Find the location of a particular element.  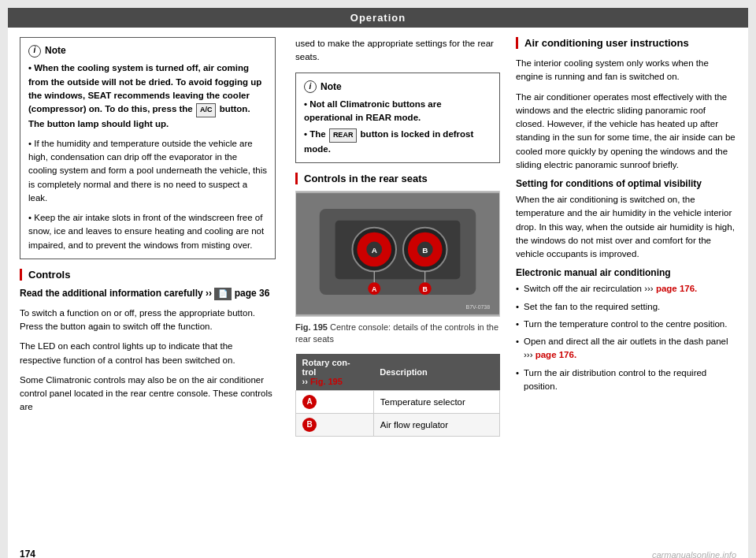

table-cell-desc-b: Air flow regulator is located at coordinates (436, 424).